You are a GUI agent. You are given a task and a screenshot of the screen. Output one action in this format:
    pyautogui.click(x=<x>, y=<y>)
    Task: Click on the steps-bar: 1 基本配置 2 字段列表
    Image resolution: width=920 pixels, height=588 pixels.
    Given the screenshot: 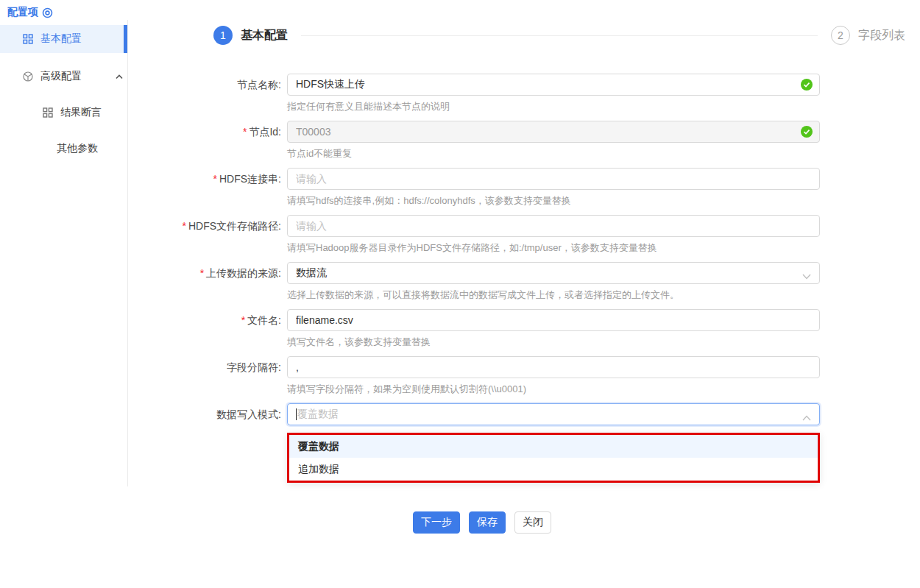 What is the action you would take?
    pyautogui.click(x=559, y=35)
    